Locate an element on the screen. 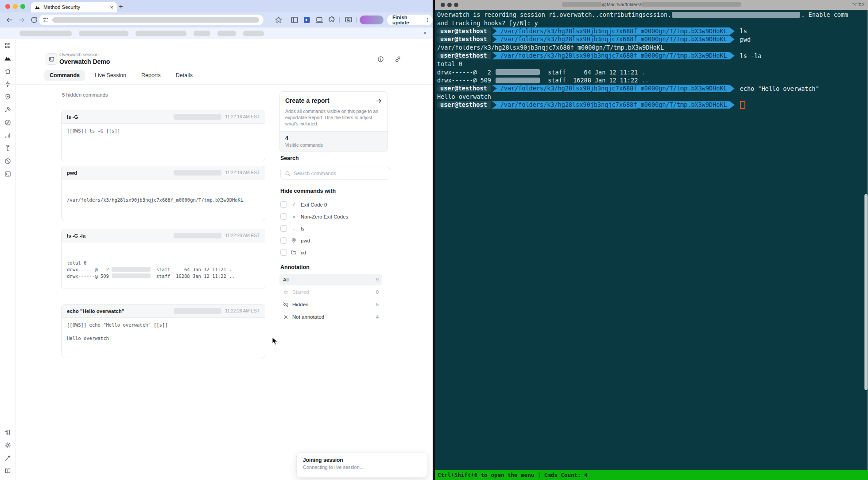 The height and width of the screenshot is (480, 868). tab-favicon-method-logo-icon is located at coordinates (37, 7).